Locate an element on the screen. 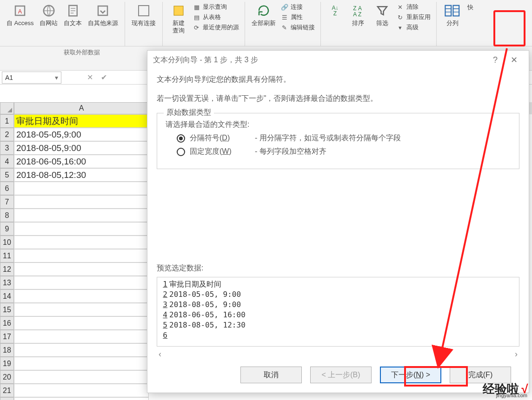 The height and width of the screenshot is (400, 532). btn-show-query: ▦显示查询 is located at coordinates (216, 7).